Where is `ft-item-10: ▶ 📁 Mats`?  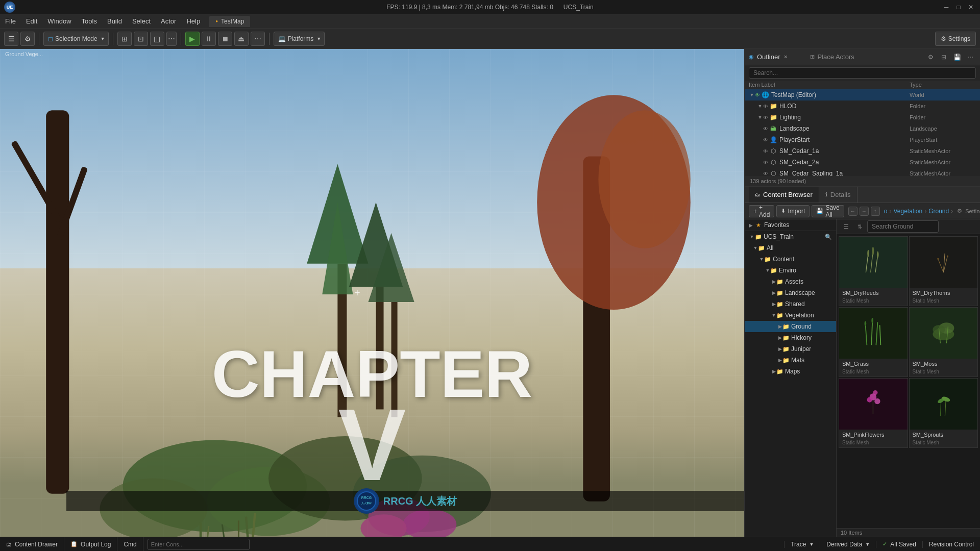 ft-item-10: ▶ 📁 Mats is located at coordinates (790, 360).